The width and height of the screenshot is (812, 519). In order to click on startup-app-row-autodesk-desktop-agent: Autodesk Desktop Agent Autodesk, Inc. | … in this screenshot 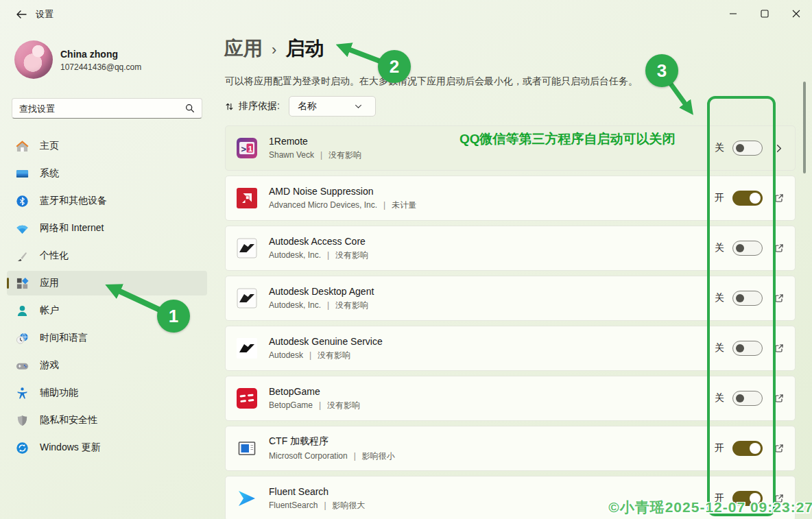, I will do `click(510, 298)`.